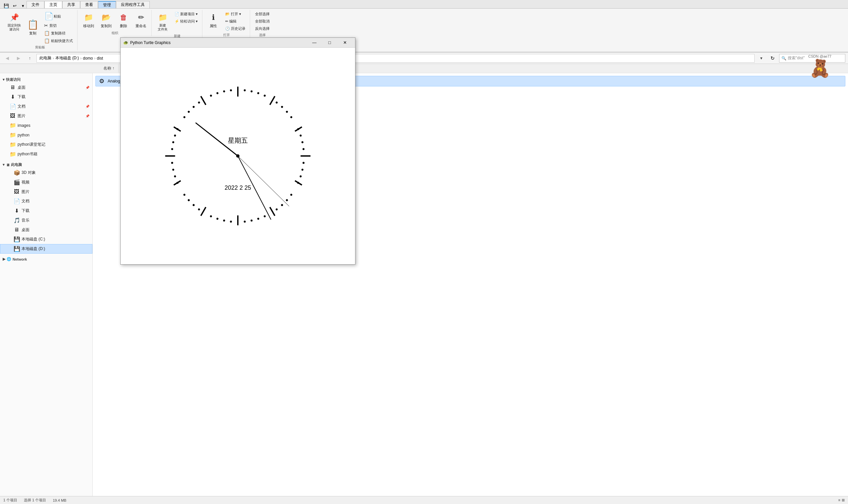 Image resolution: width=848 pixels, height=504 pixels. I want to click on tab-app-tools: 应用程序工具, so click(133, 5).